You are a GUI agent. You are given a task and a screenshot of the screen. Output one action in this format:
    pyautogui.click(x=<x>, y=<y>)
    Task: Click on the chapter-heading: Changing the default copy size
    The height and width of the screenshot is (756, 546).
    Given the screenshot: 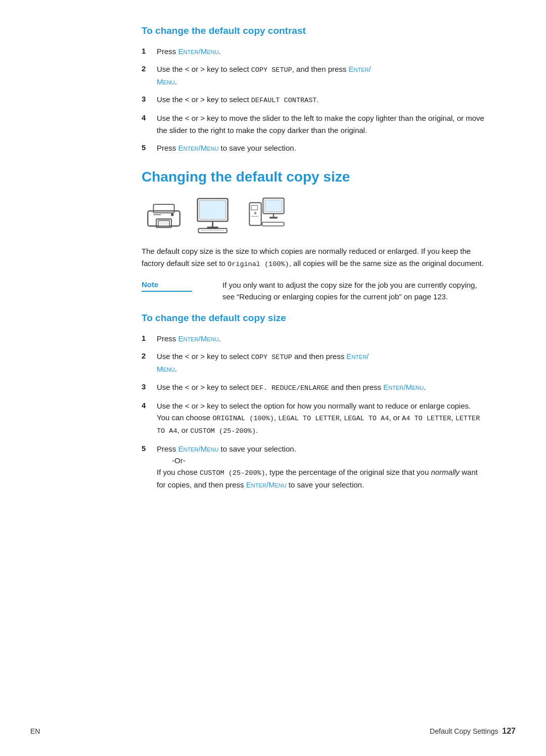 What is the action you would take?
    pyautogui.click(x=313, y=177)
    